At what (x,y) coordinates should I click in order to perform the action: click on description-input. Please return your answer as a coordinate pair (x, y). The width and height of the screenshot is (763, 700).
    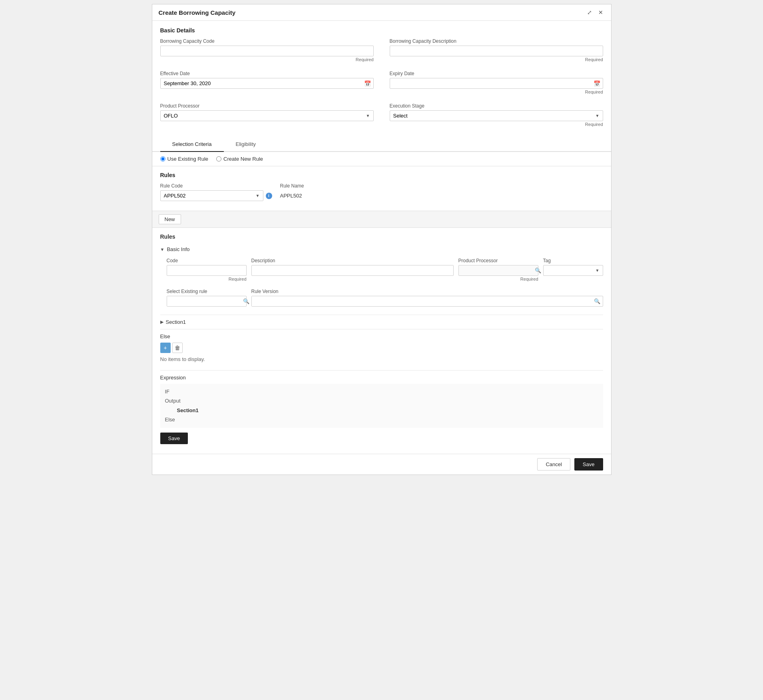
    Looking at the image, I should click on (353, 270).